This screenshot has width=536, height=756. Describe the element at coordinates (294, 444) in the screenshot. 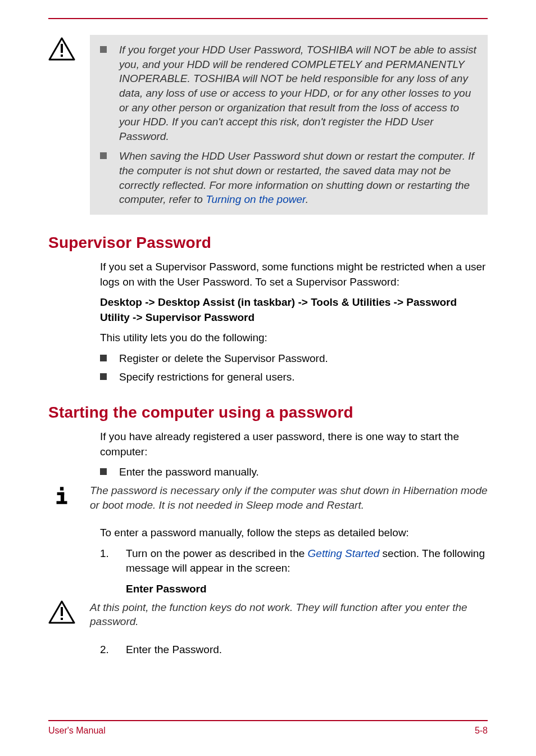

I see `paragraph: If you have already registered a user pa…` at that location.